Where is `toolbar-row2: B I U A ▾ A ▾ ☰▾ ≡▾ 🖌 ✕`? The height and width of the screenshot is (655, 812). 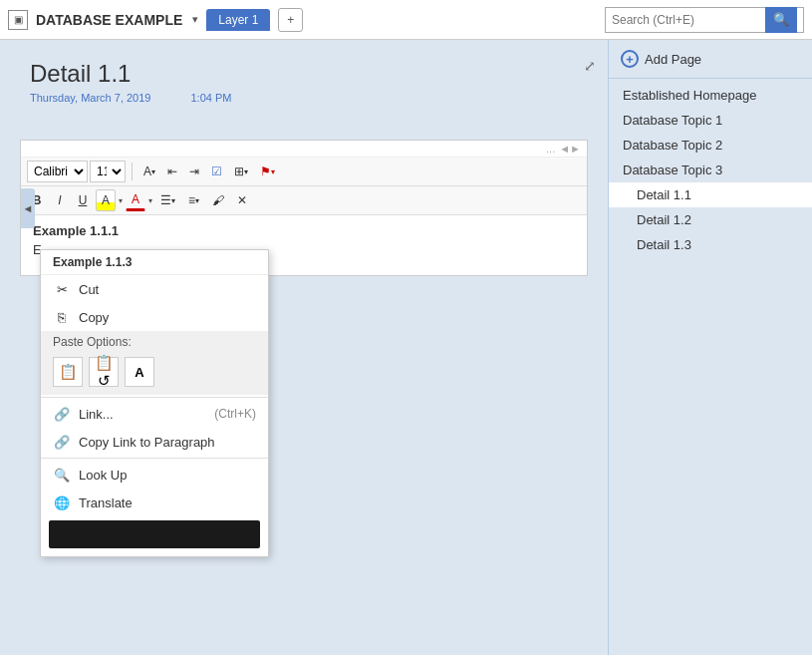
toolbar-row2: B I U A ▾ A ▾ ☰▾ ≡▾ 🖌 ✕ is located at coordinates (304, 201).